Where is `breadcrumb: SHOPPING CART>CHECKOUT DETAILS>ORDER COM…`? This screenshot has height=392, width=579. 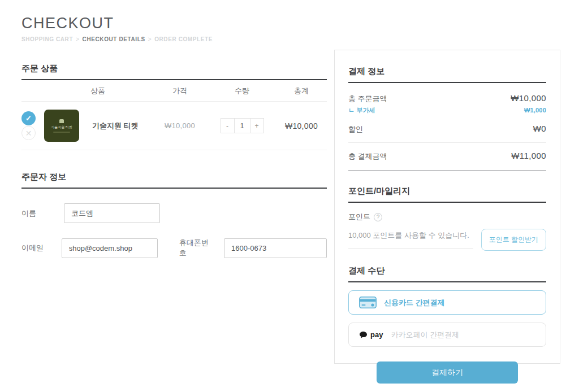 breadcrumb: SHOPPING CART>CHECKOUT DETAILS>ORDER COM… is located at coordinates (117, 40).